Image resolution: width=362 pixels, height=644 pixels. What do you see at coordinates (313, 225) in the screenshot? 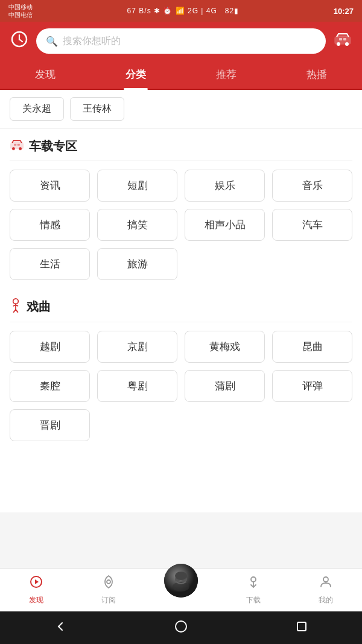
I see `category-chip-car: 汽车` at bounding box center [313, 225].